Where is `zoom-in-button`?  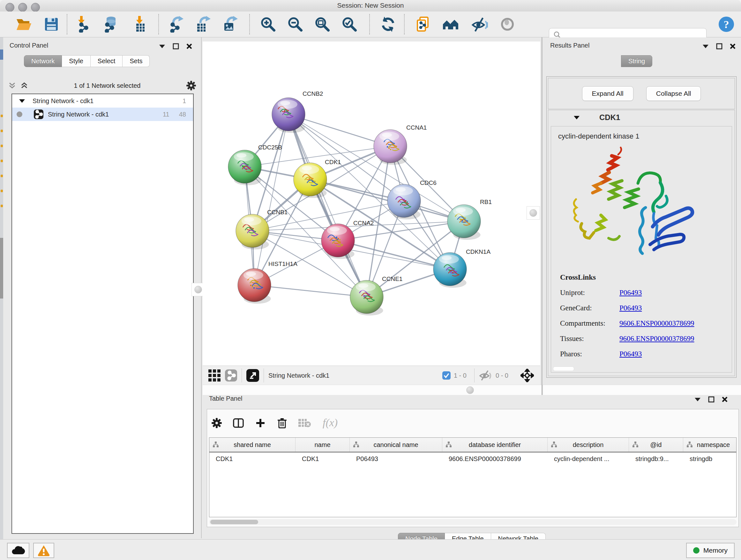
zoom-in-button is located at coordinates (268, 24).